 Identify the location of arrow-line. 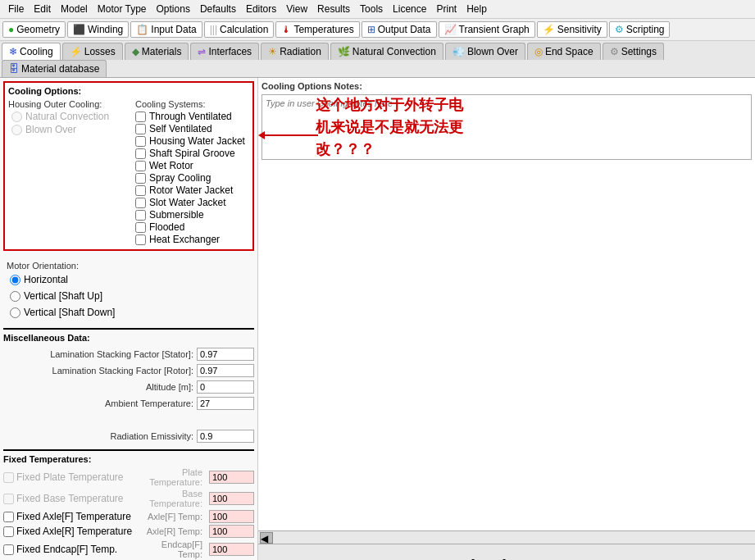
(292, 135).